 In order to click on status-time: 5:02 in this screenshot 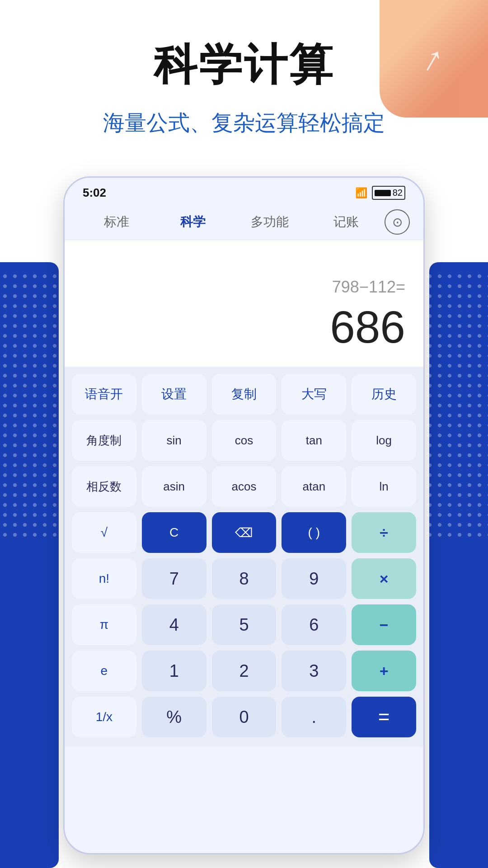, I will do `click(94, 193)`.